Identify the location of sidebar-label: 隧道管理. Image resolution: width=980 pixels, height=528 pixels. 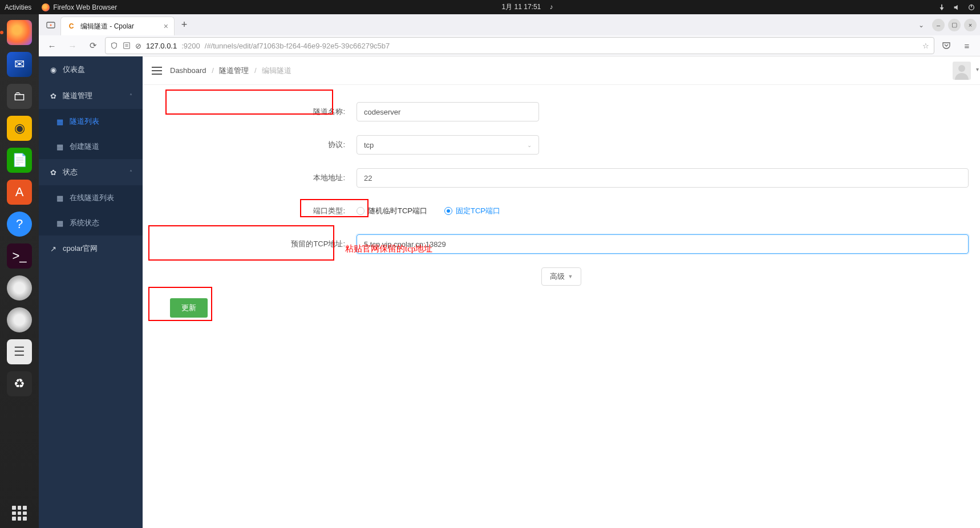
(78, 96).